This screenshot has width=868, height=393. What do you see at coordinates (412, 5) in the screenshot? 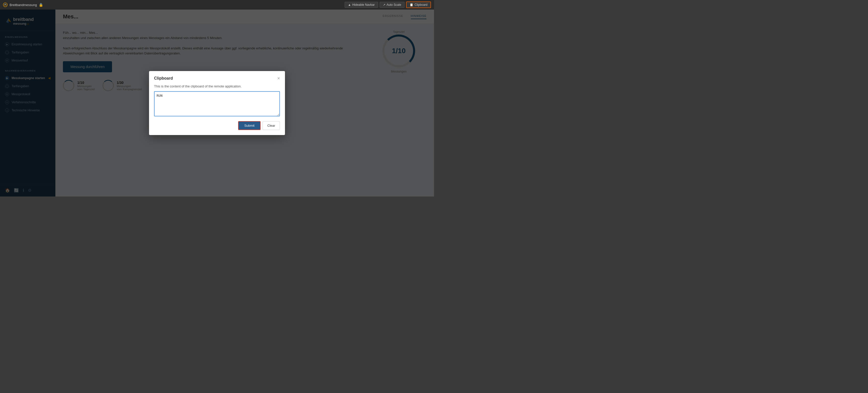
I see `clipboard-icon: 📋` at bounding box center [412, 5].